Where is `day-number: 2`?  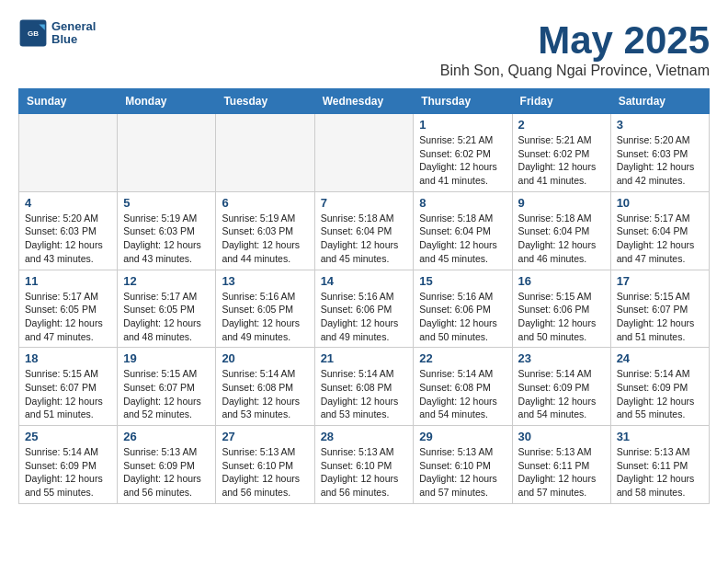 day-number: 2 is located at coordinates (562, 125).